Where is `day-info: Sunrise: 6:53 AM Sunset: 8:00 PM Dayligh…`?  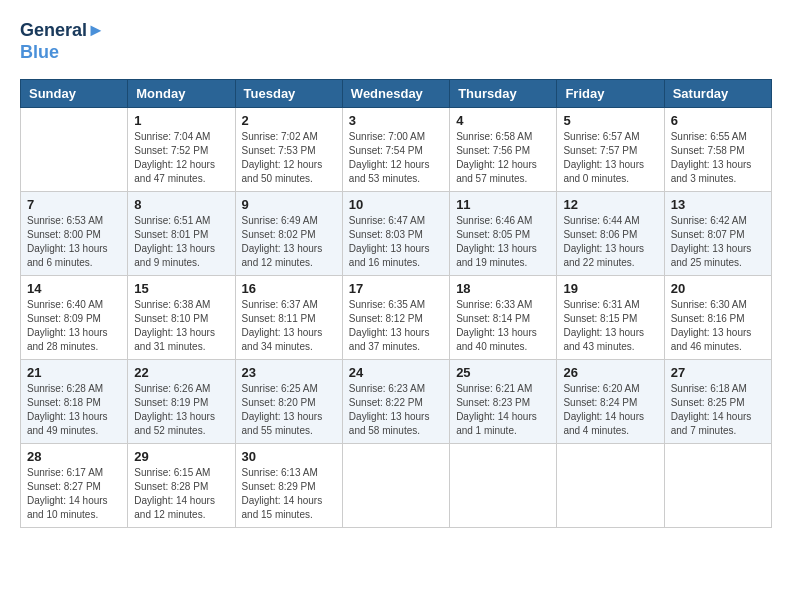 day-info: Sunrise: 6:53 AM Sunset: 8:00 PM Dayligh… is located at coordinates (74, 242).